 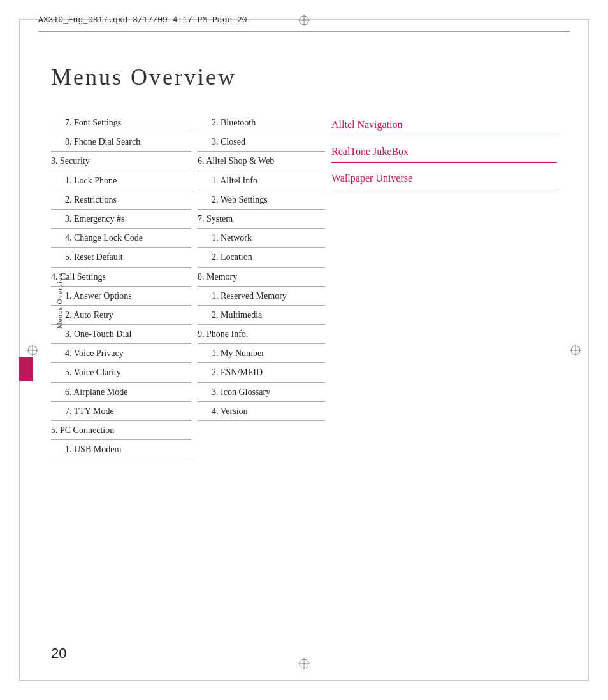 What do you see at coordinates (121, 373) in the screenshot?
I see `list-item: 5. Voice Clarity` at bounding box center [121, 373].